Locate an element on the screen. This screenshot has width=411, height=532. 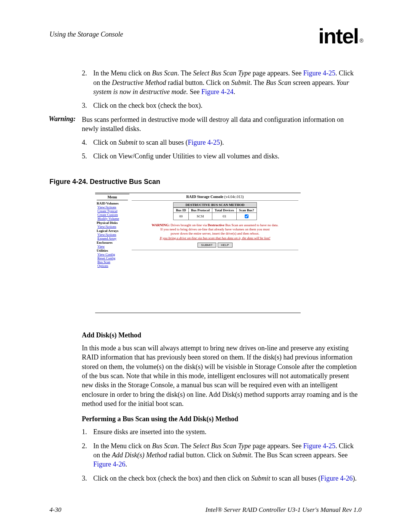
th-bus-id: Bus ID is located at coordinates (181, 210).